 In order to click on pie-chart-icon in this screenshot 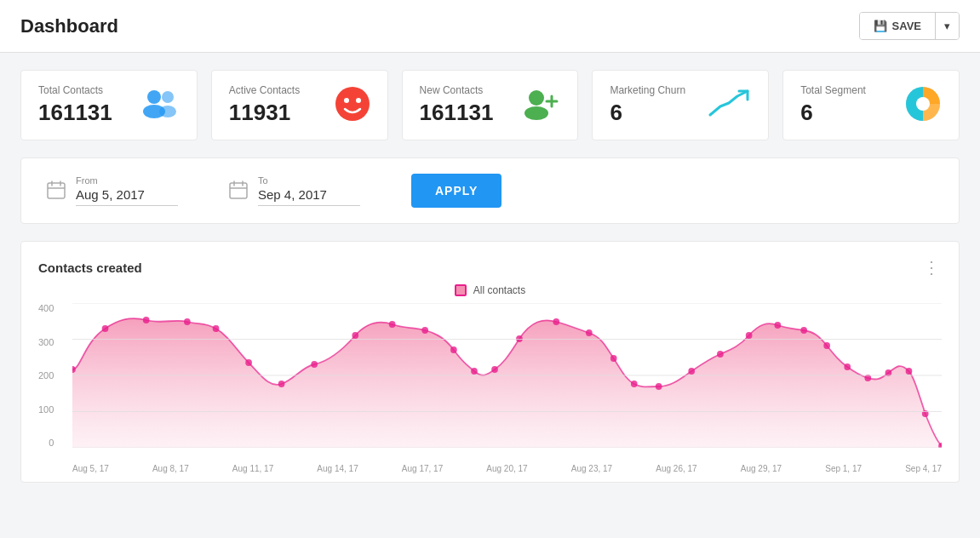, I will do `click(923, 106)`.